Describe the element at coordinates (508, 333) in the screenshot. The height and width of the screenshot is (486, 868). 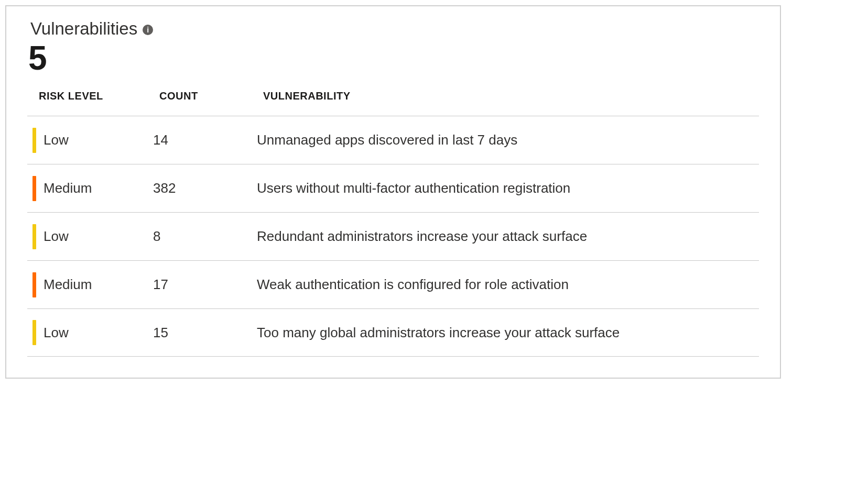
I see `vulnerability-description: Too many global administrators increase …` at that location.